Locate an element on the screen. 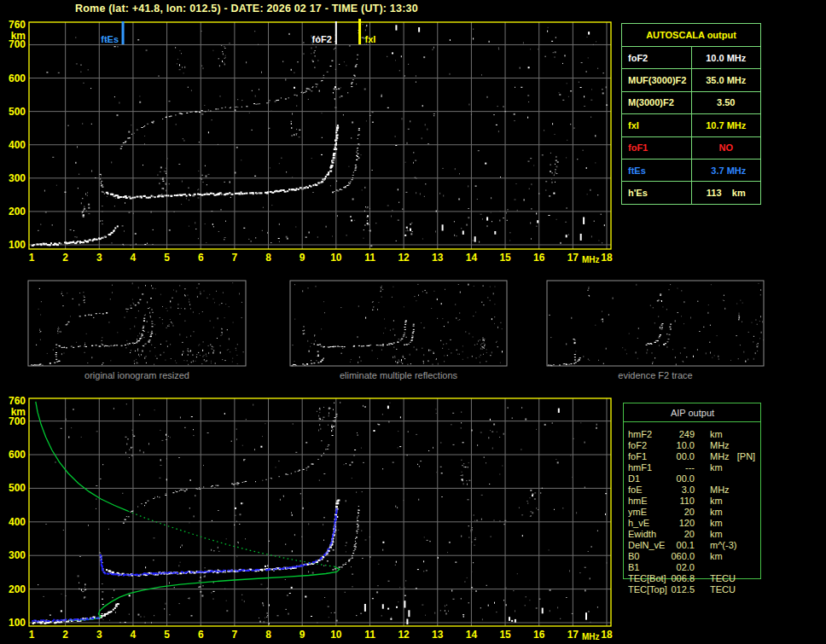 The height and width of the screenshot is (644, 826). x-tick-label: 11 is located at coordinates (370, 635).